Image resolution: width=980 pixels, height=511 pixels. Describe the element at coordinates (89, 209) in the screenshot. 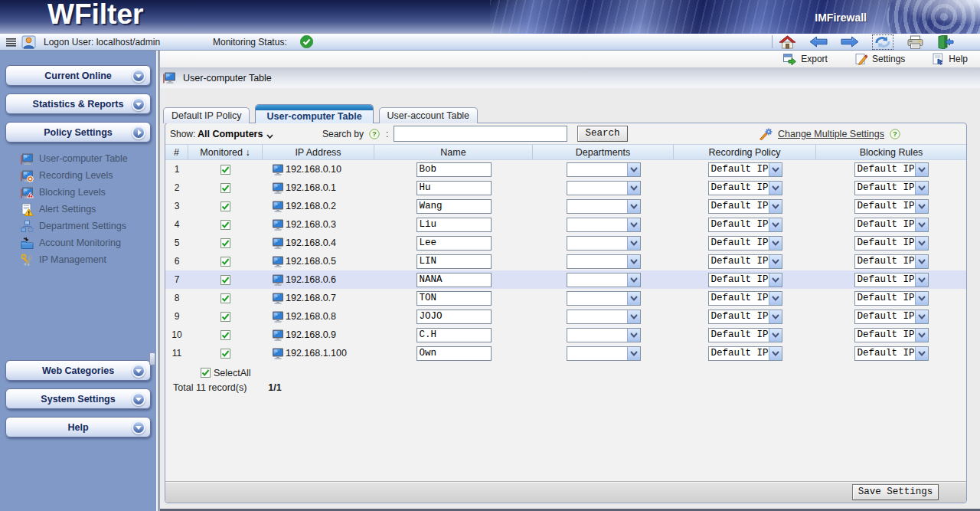

I see `sidebar-item-alert-settings: Alert Settings` at that location.